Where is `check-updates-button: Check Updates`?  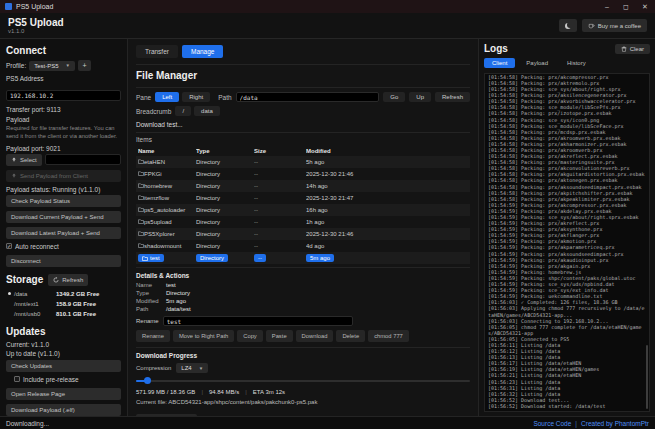
check-updates-button: Check Updates is located at coordinates (64, 366).